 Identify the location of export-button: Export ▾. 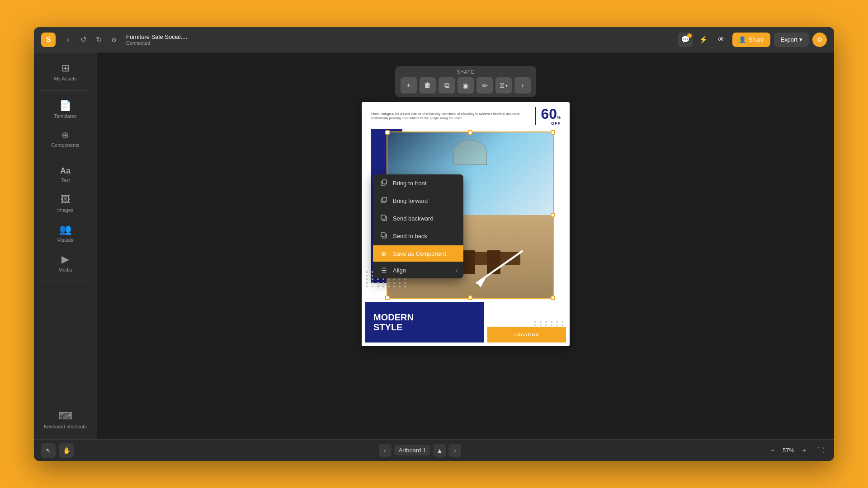
(791, 40).